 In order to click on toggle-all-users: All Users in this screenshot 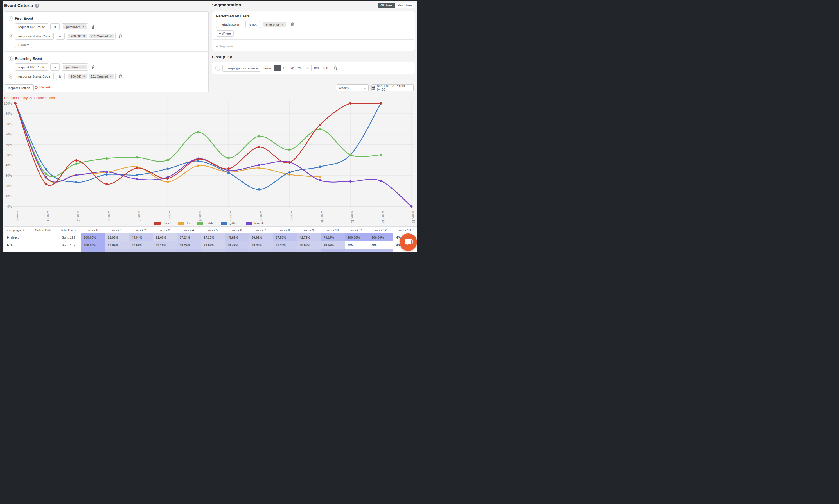, I will do `click(386, 5)`.